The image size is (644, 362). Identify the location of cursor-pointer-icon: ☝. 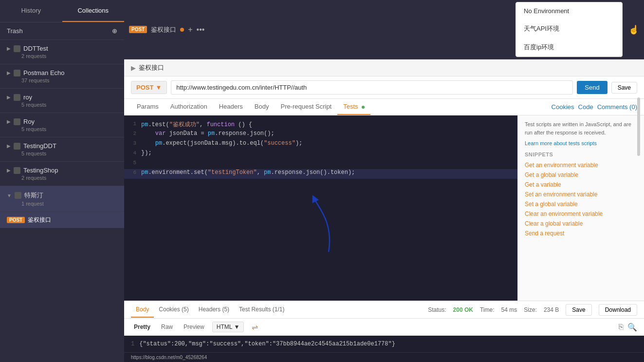
(634, 30).